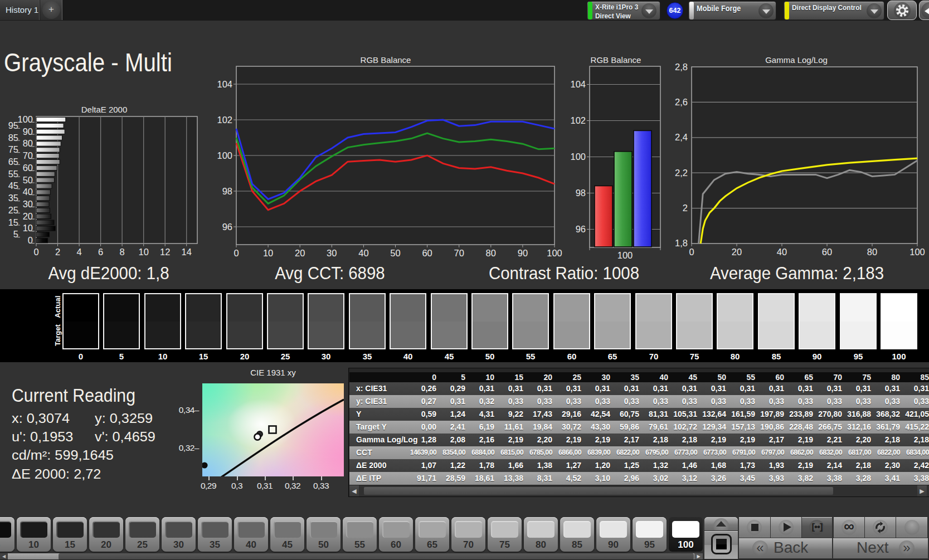  Describe the element at coordinates (681, 173) in the screenshot. I see `svg-text: 2,2` at that location.